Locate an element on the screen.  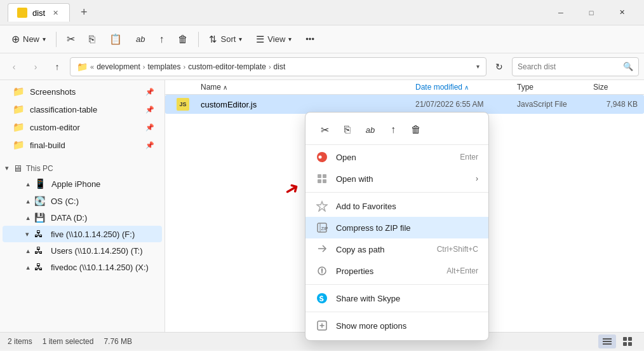
search-box: 🔍 is located at coordinates (575, 67).